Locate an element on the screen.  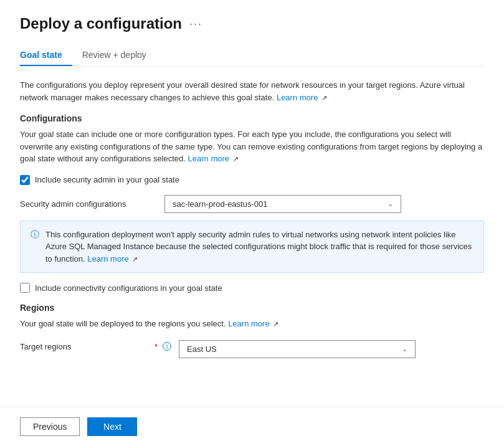
target-regions-chevron-icon: ⌄ is located at coordinates (405, 349).